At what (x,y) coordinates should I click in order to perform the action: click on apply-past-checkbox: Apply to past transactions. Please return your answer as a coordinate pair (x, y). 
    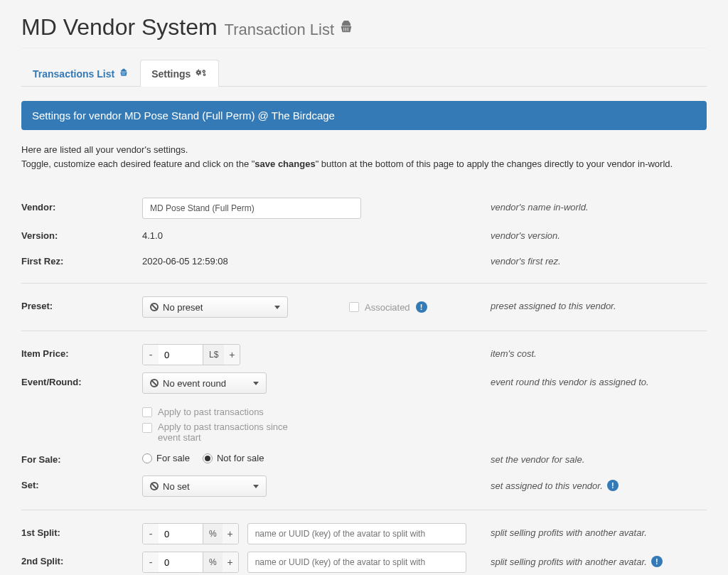
    Looking at the image, I should click on (203, 412).